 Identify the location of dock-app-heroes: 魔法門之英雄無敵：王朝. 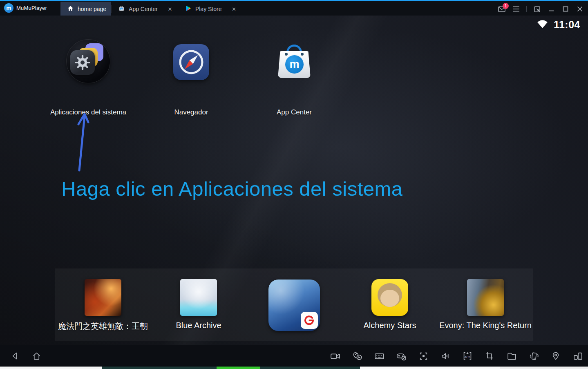
(103, 305).